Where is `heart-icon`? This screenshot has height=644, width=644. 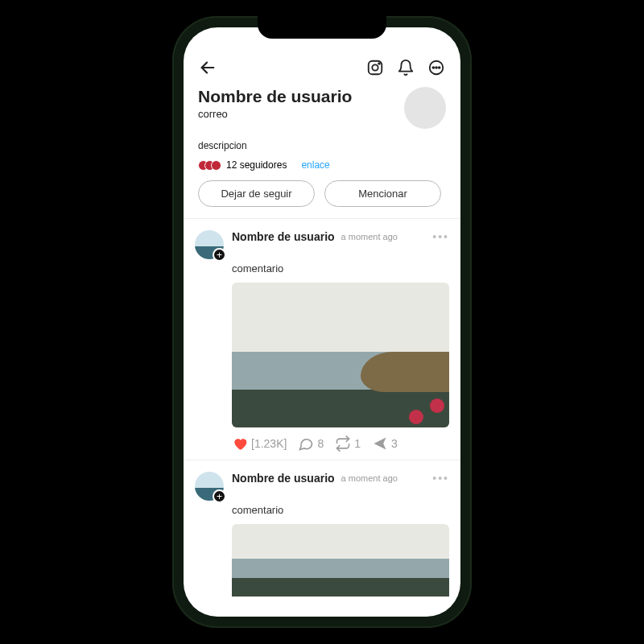
heart-icon is located at coordinates (240, 444).